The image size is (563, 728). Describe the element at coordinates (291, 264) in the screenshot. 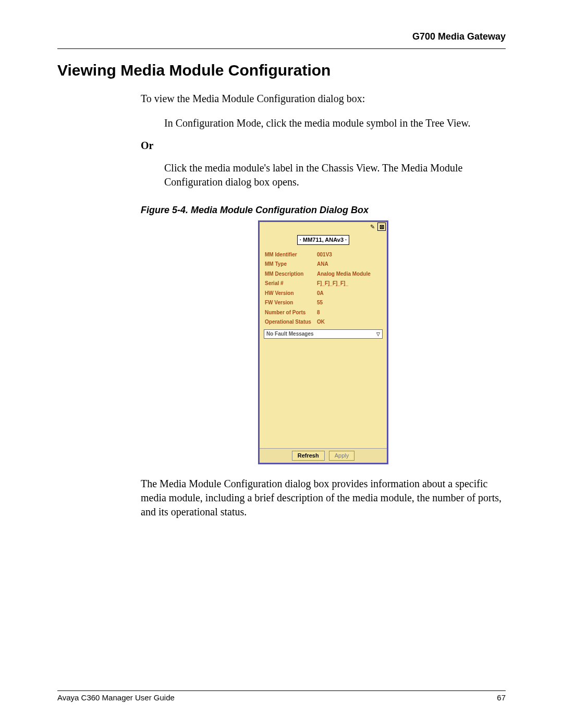

I see `row-label: MM Type` at that location.